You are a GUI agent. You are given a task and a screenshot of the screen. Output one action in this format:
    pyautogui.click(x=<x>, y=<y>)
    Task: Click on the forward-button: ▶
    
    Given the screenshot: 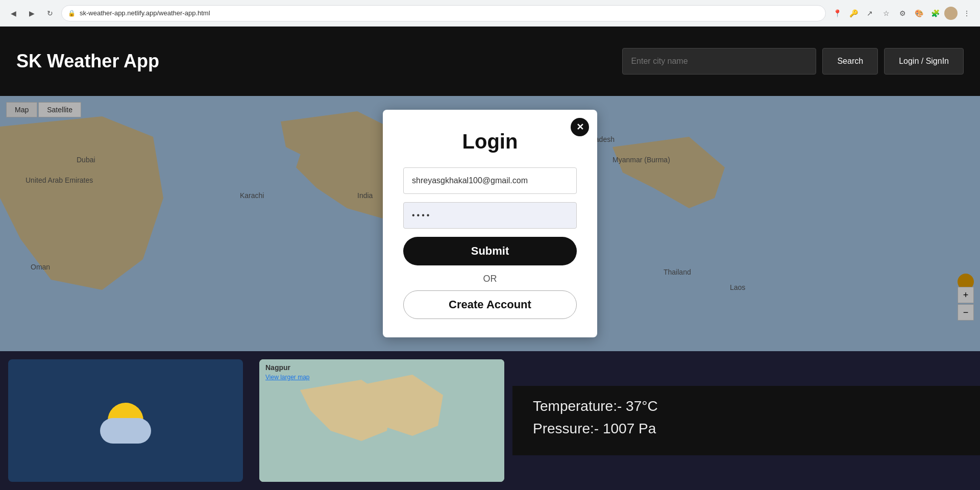 What is the action you would take?
    pyautogui.click(x=32, y=13)
    